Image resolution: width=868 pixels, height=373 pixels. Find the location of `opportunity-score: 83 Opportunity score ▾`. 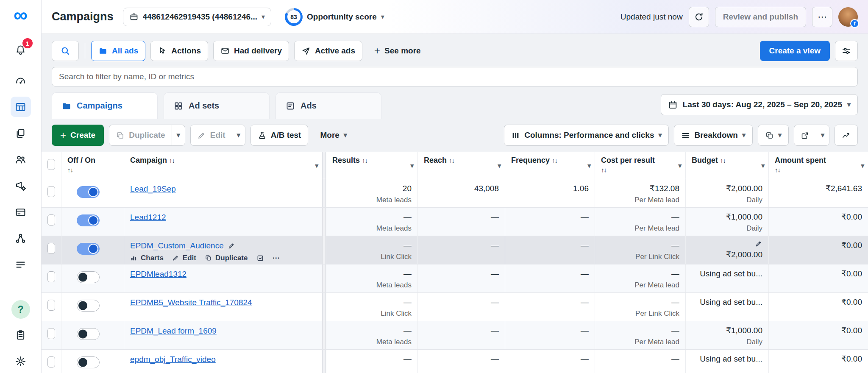

opportunity-score: 83 Opportunity score ▾ is located at coordinates (335, 17).